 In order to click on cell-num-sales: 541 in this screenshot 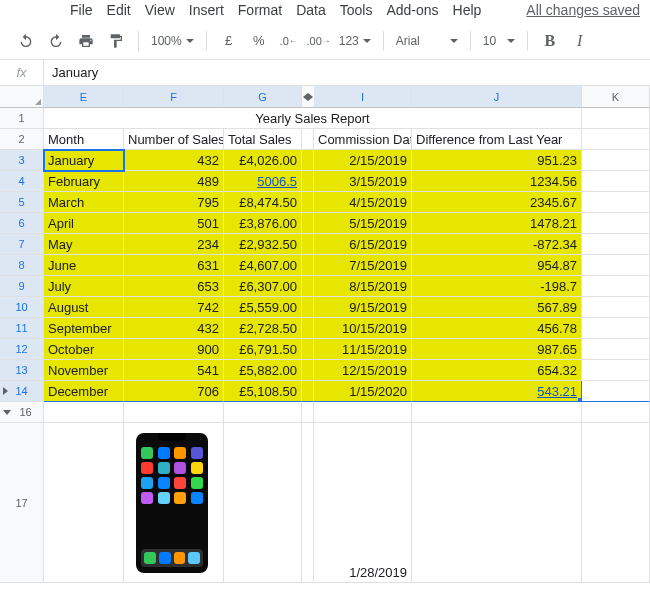, I will do `click(174, 370)`.